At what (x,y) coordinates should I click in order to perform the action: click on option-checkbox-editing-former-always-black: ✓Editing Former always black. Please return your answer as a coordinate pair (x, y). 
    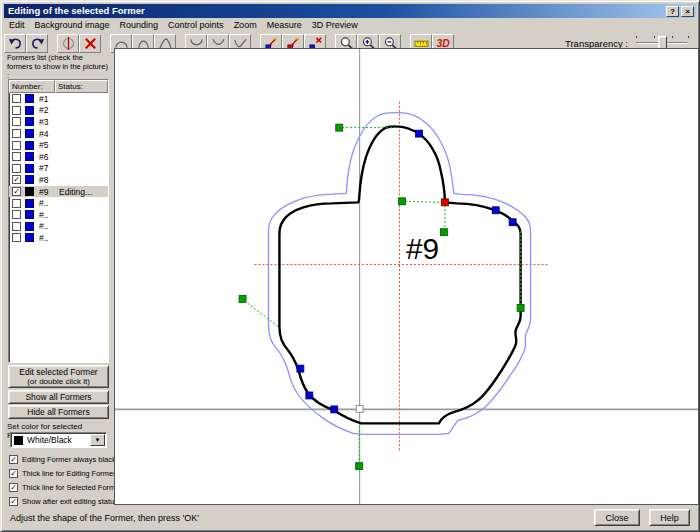
    Looking at the image, I should click on (61, 459).